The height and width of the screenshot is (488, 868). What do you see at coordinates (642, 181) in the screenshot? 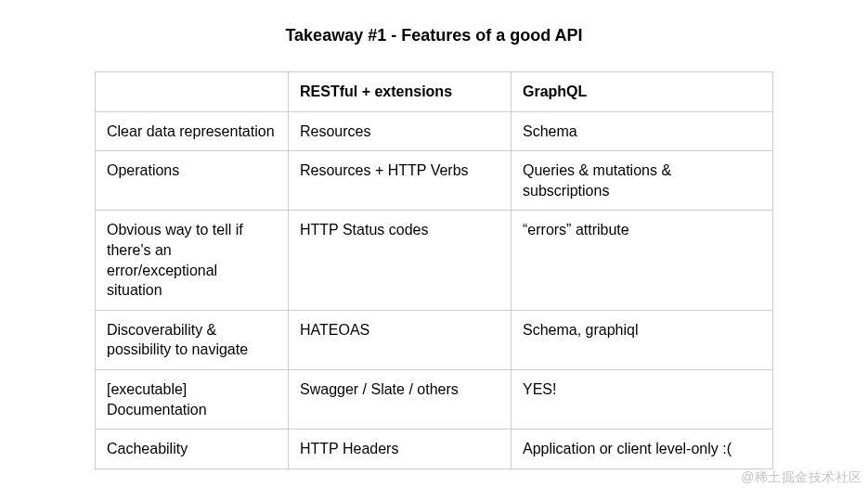
I see `cell-graphql: Queries & mutations & subscriptions` at bounding box center [642, 181].